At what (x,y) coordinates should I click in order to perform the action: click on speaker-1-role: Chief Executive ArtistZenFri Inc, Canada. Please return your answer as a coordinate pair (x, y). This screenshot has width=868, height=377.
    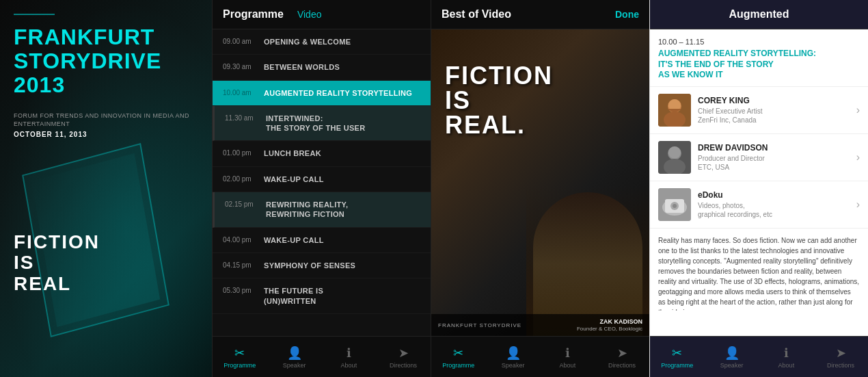
    Looking at the image, I should click on (777, 116).